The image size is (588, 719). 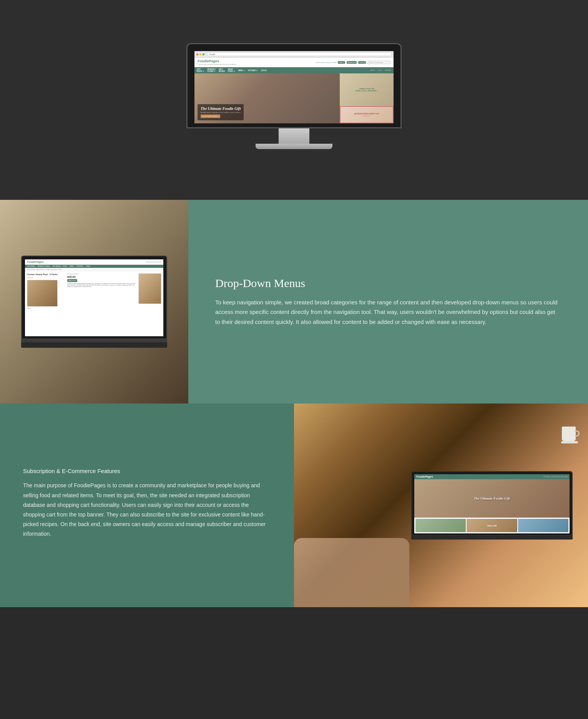 I want to click on find-makers-link: FIND LOCAL MAKERS >, so click(x=367, y=91).